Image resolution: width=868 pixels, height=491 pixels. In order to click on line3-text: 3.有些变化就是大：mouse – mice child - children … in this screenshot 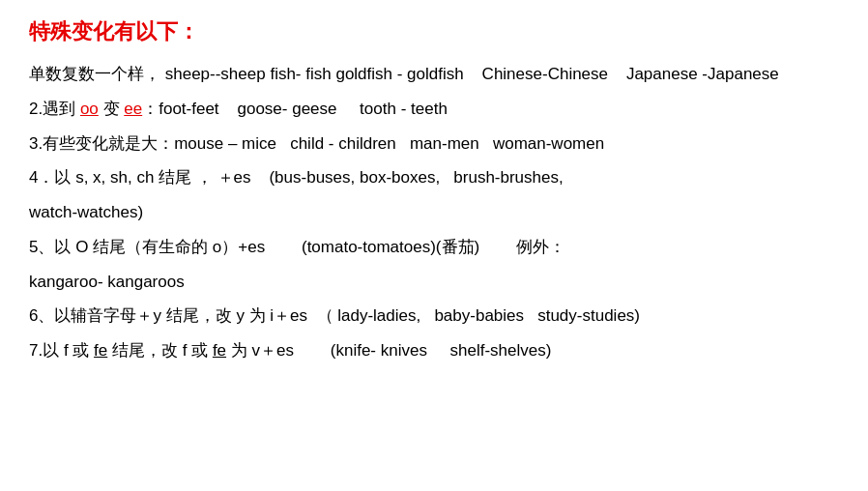, I will do `click(317, 143)`.